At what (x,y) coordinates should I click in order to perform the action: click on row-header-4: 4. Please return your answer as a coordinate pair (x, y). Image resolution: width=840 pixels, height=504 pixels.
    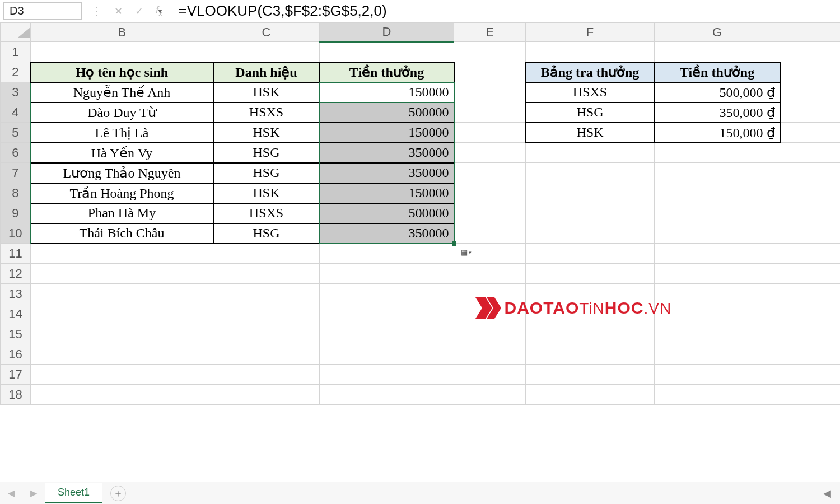
    Looking at the image, I should click on (16, 113).